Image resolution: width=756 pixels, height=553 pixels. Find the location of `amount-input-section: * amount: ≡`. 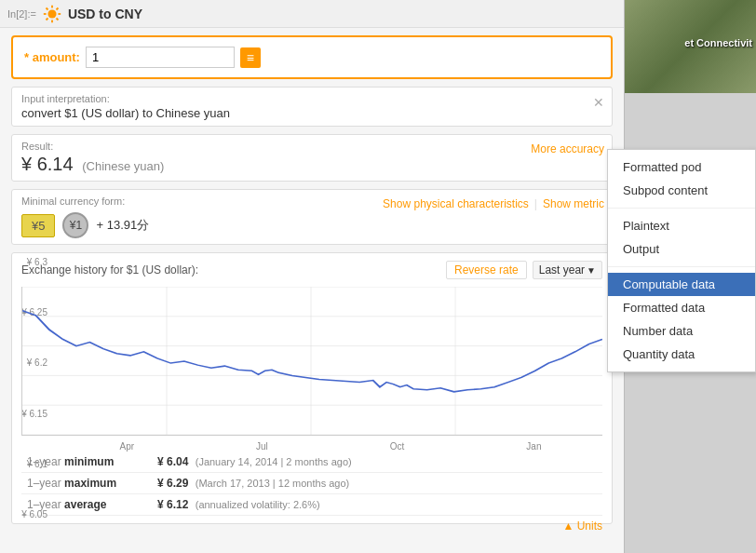

amount-input-section: * amount: ≡ is located at coordinates (312, 58).